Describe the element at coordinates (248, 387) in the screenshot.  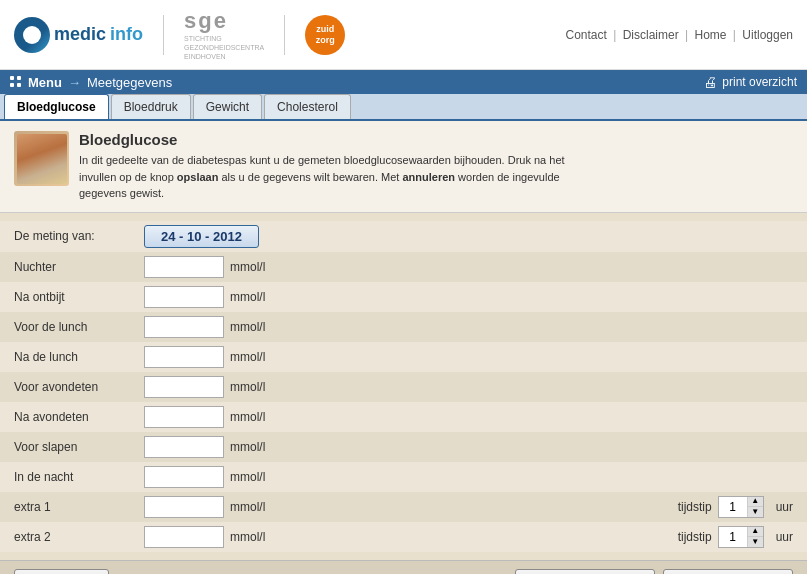
I see `unit-vooravondeten: mmol/l` at that location.